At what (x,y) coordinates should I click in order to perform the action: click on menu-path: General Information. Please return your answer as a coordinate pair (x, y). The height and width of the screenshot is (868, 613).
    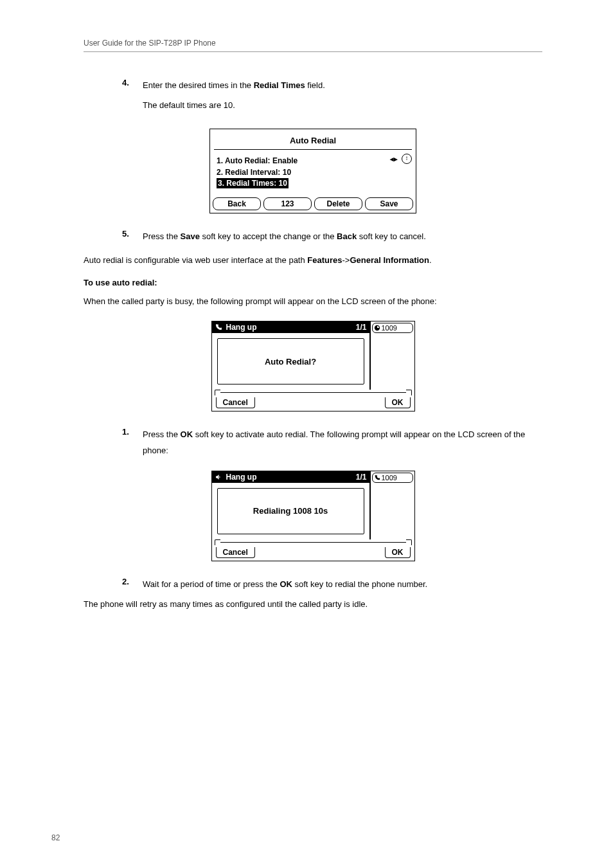
    Looking at the image, I should click on (389, 260).